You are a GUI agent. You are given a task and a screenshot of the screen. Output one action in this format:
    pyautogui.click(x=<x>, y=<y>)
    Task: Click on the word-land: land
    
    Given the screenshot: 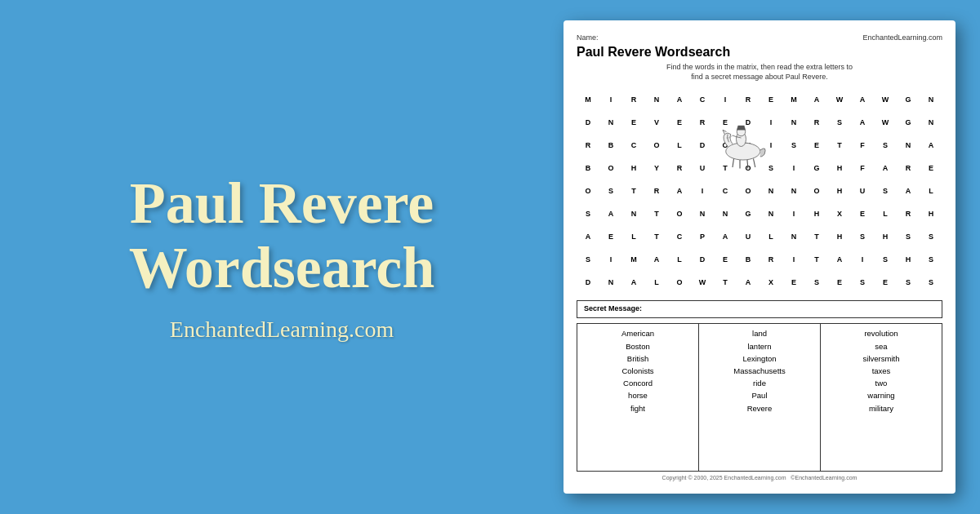 What is the action you would take?
    pyautogui.click(x=760, y=333)
    